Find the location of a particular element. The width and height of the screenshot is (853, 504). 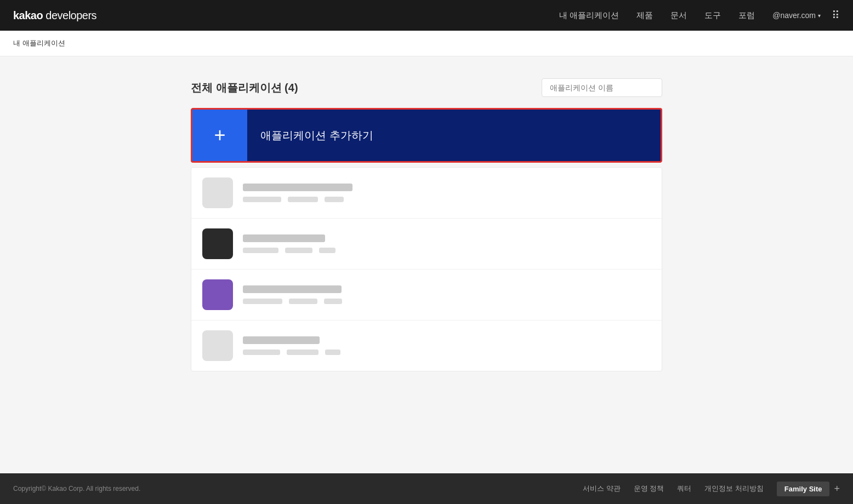

app-meta-item-2c is located at coordinates (327, 250).